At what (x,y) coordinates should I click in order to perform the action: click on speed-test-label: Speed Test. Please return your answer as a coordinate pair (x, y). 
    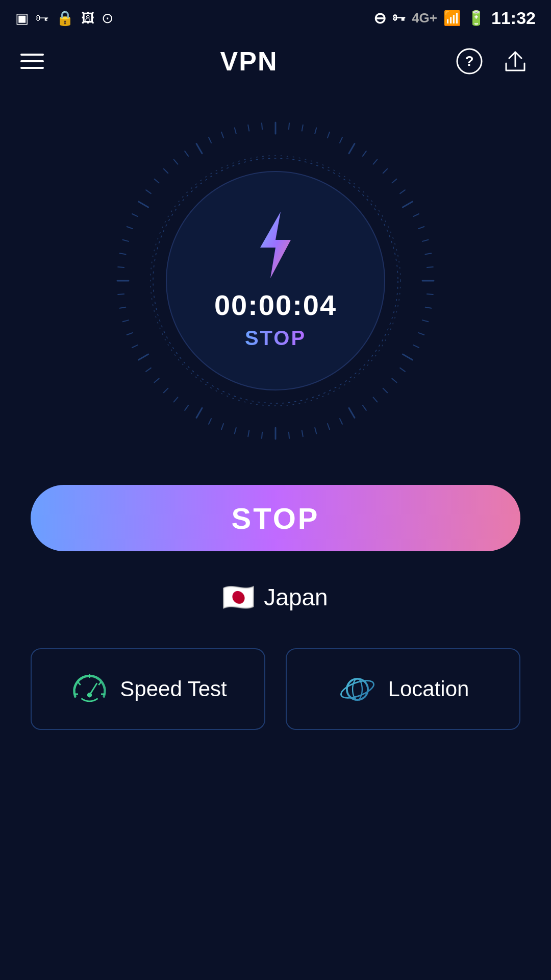
    Looking at the image, I should click on (173, 689).